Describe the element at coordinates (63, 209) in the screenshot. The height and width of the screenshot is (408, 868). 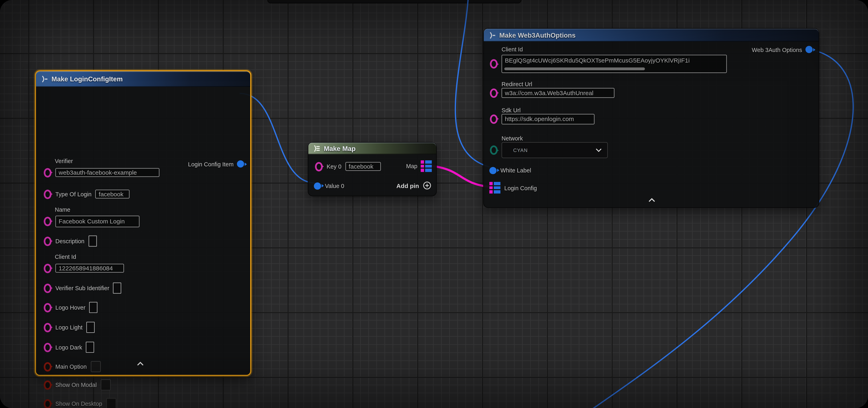
I see `name-label: Name` at that location.